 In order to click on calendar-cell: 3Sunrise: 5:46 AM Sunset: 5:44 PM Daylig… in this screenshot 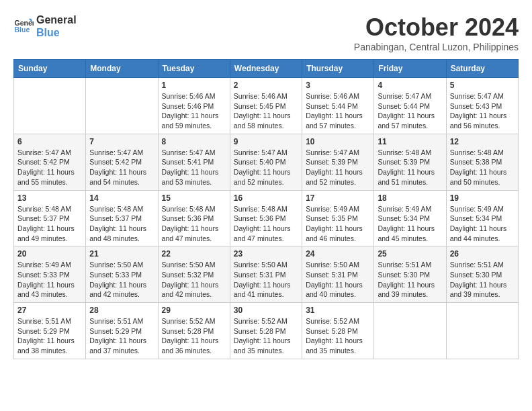, I will do `click(339, 106)`.